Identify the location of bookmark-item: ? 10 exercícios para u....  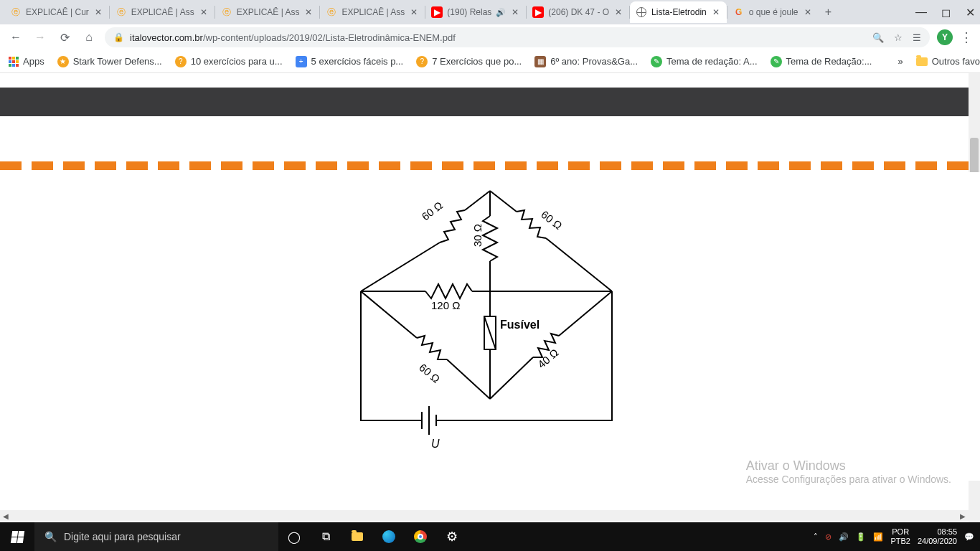
(229, 62).